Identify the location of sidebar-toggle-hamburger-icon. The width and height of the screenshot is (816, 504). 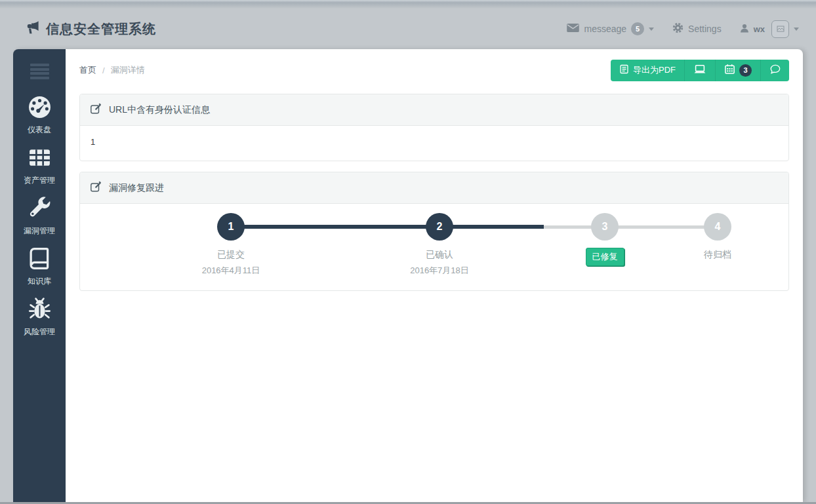
(39, 71).